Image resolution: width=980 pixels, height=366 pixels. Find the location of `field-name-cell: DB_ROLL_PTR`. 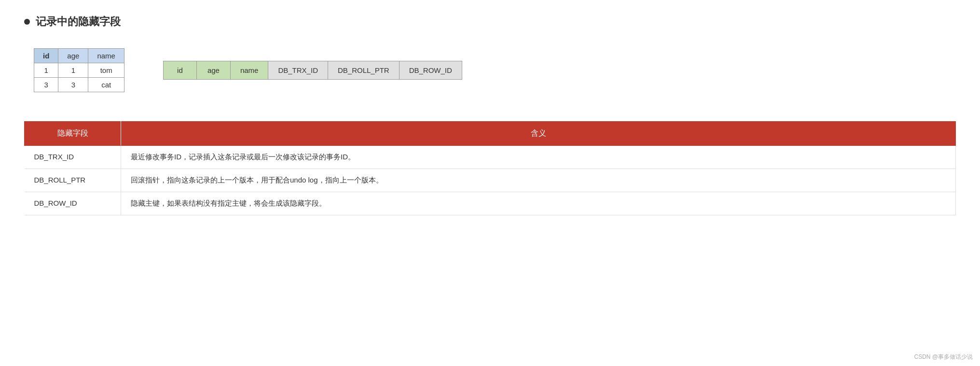

field-name-cell: DB_ROLL_PTR is located at coordinates (73, 181).